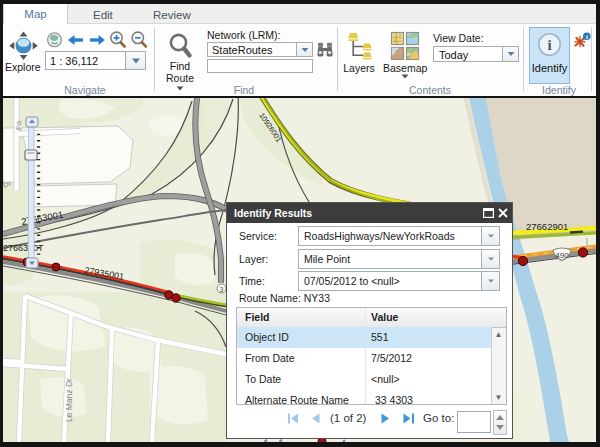 The height and width of the screenshot is (447, 600). What do you see at coordinates (562, 256) in the screenshot?
I see `svg-text: 490` at bounding box center [562, 256].